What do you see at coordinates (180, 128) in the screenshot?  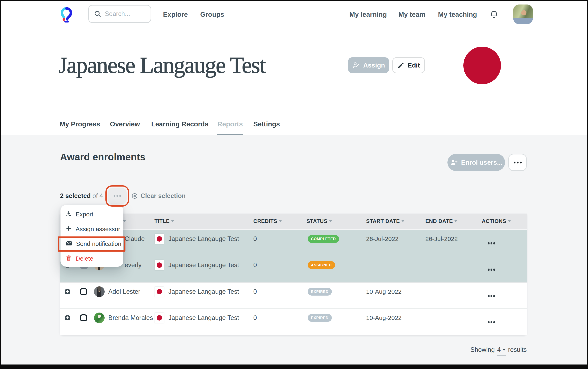 I see `tab-learning-records: Learning Records` at bounding box center [180, 128].